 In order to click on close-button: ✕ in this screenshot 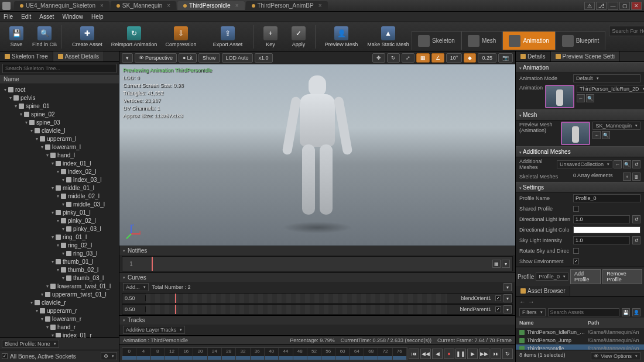, I will do `click(636, 6)`.